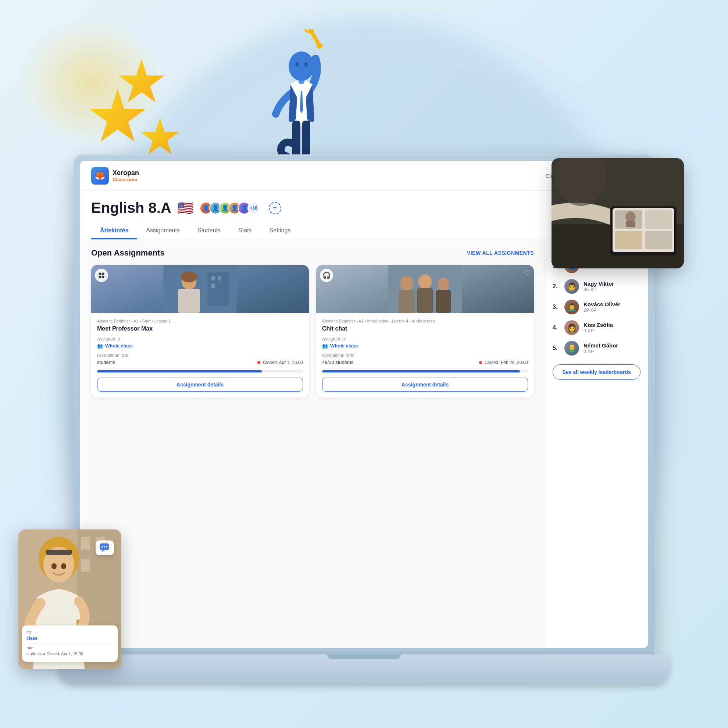 The width and height of the screenshot is (728, 728). I want to click on card-1-details-btn: Assignment details, so click(200, 384).